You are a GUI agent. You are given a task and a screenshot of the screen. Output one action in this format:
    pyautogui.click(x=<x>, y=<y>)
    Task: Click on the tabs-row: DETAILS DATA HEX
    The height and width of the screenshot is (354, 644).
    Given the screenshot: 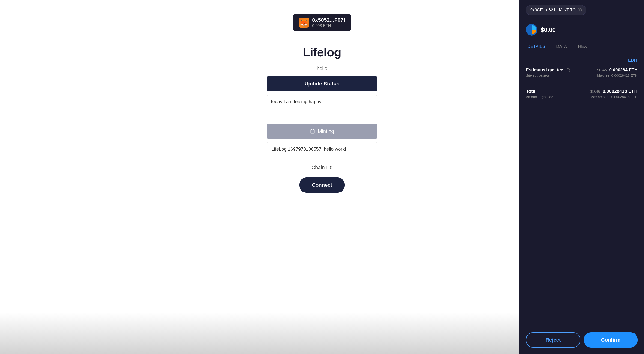 What is the action you would take?
    pyautogui.click(x=582, y=47)
    